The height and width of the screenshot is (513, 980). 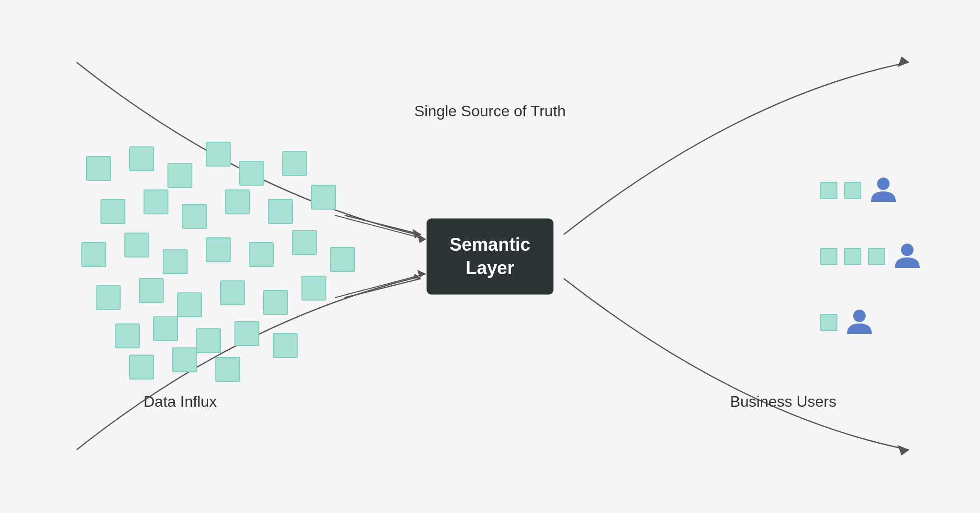 What do you see at coordinates (871, 256) in the screenshot?
I see `users-container` at bounding box center [871, 256].